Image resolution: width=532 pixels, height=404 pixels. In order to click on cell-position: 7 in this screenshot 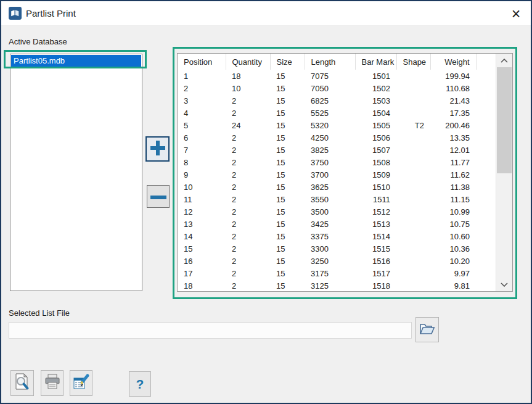, I will do `click(202, 150)`.